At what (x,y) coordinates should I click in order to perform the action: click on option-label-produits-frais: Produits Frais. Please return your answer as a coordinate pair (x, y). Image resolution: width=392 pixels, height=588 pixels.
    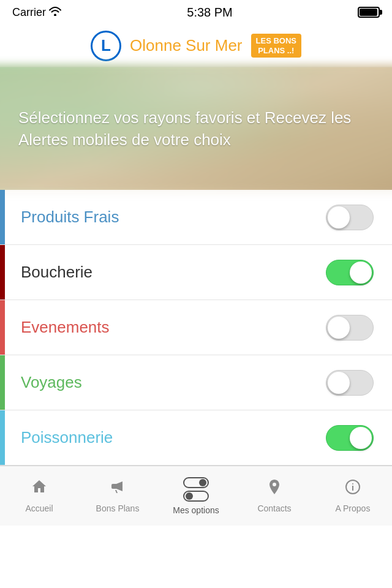
    Looking at the image, I should click on (70, 217).